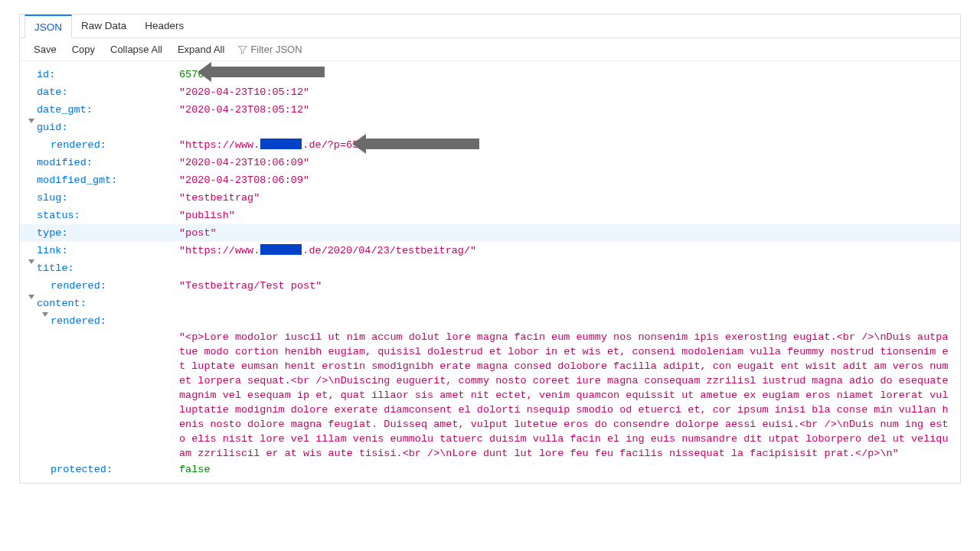 The image size is (980, 551). Describe the element at coordinates (83, 49) in the screenshot. I see `copy-button: Copy` at that location.